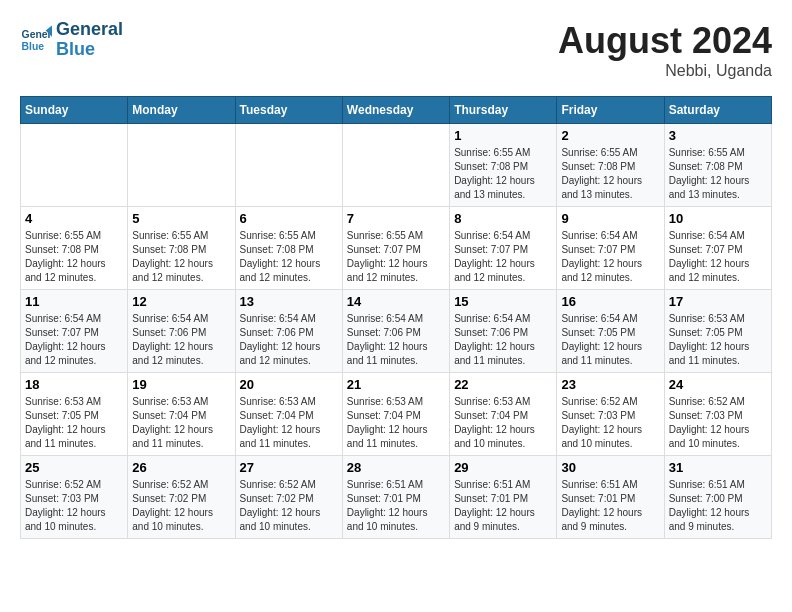  Describe the element at coordinates (503, 136) in the screenshot. I see `day-number: 1` at that location.